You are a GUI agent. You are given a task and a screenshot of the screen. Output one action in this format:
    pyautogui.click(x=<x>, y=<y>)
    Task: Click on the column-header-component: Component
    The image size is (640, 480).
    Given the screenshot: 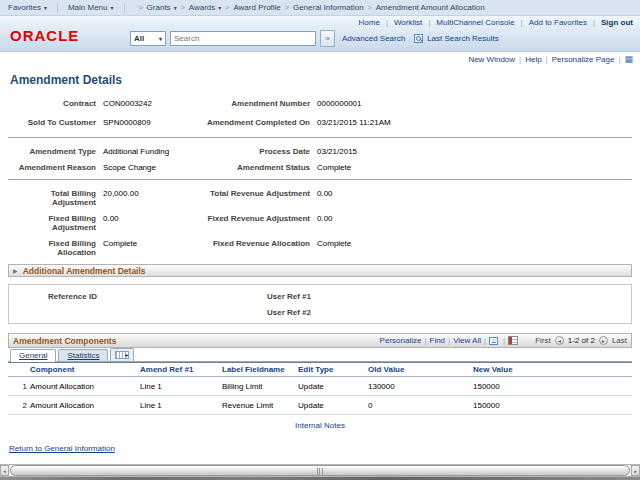 What is the action you would take?
    pyautogui.click(x=85, y=370)
    